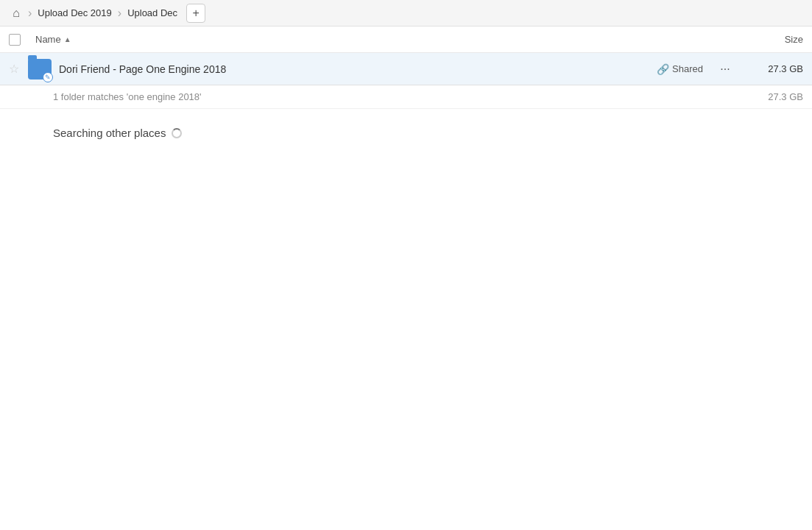  Describe the element at coordinates (18, 69) in the screenshot. I see `star-icon: ☆` at that location.